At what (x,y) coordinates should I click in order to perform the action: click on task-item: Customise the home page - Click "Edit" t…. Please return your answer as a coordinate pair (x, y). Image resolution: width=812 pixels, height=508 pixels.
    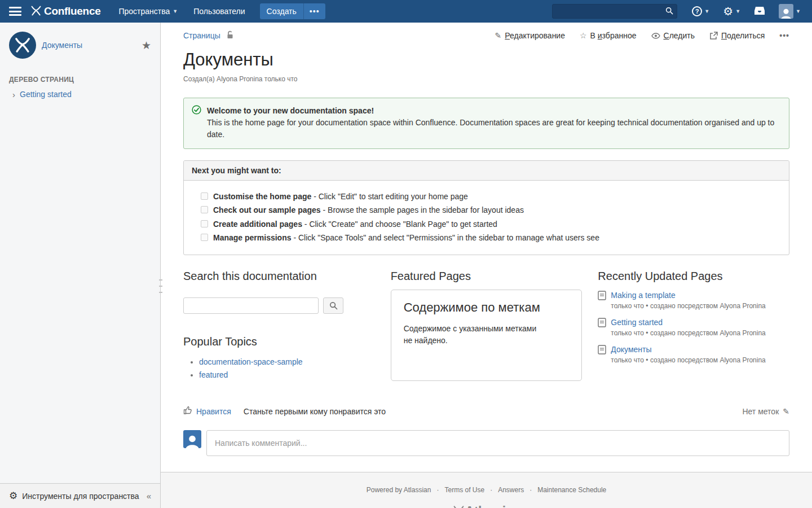
    Looking at the image, I should click on (491, 196).